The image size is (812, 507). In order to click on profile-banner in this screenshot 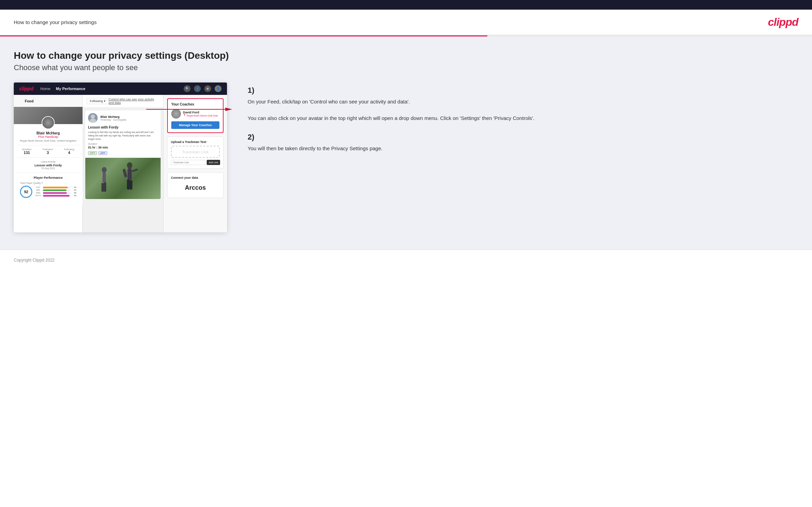, I will do `click(48, 115)`.